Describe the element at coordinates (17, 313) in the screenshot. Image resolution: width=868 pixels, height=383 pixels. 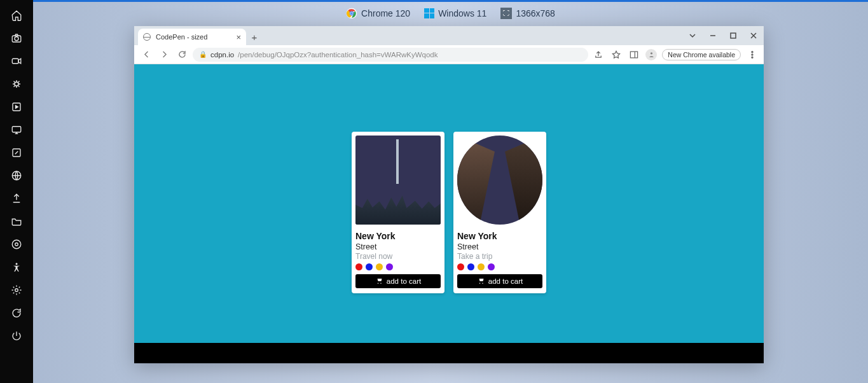
I see `refresh-icon` at that location.